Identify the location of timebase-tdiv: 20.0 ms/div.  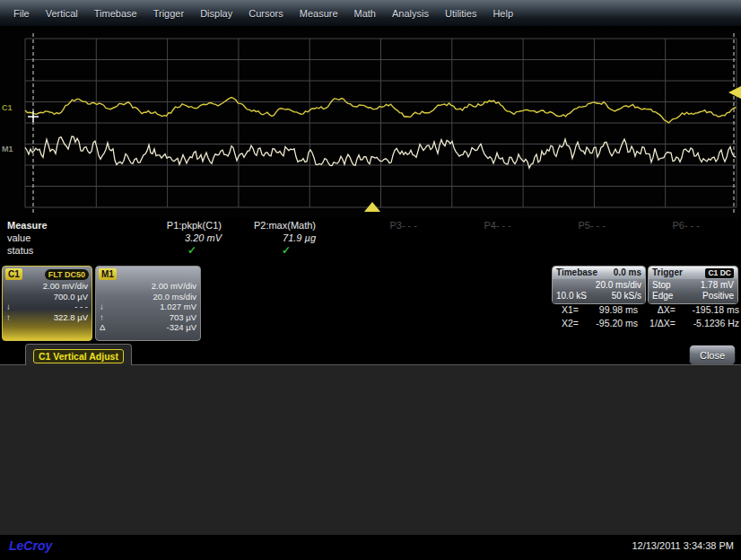
(619, 285).